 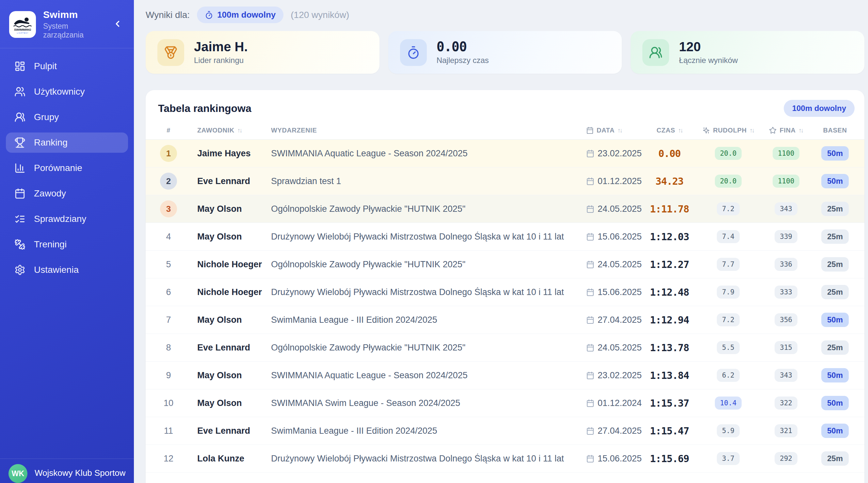 What do you see at coordinates (670, 292) in the screenshot?
I see `result-time: 1:12.48` at bounding box center [670, 292].